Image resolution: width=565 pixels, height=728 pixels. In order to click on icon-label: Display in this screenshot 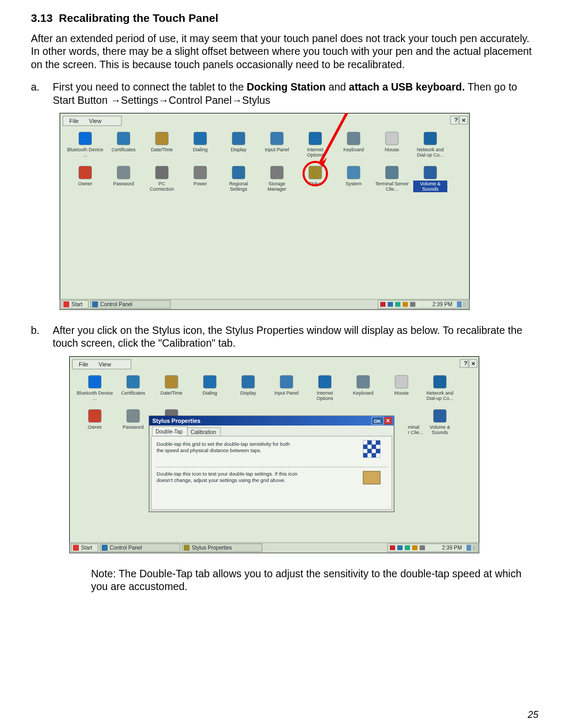, I will do `click(239, 150)`.